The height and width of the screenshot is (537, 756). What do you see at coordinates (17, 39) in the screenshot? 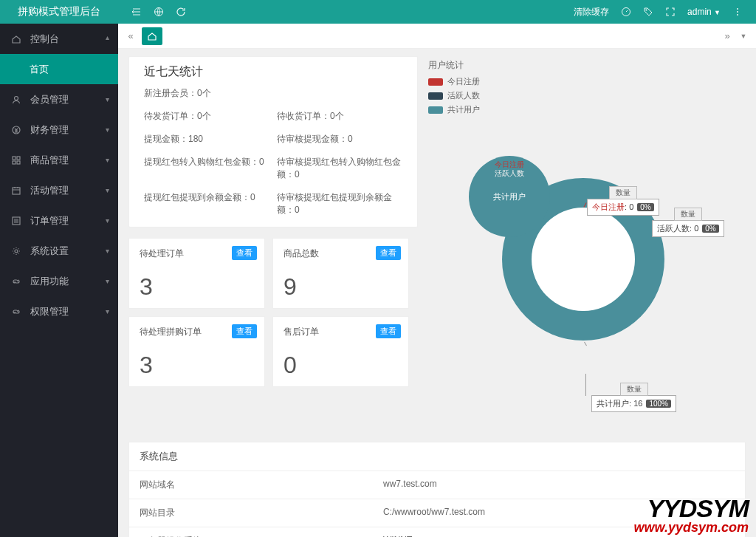
I see `home-icon` at bounding box center [17, 39].